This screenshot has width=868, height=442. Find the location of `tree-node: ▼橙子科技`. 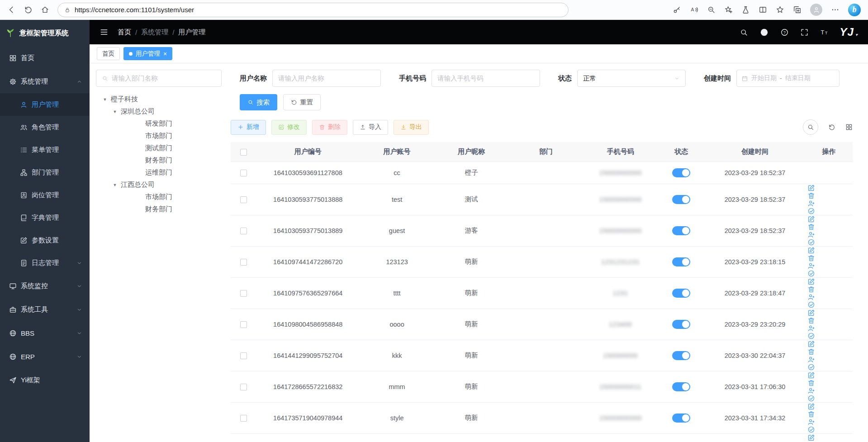

tree-node: ▼橙子科技 is located at coordinates (159, 100).